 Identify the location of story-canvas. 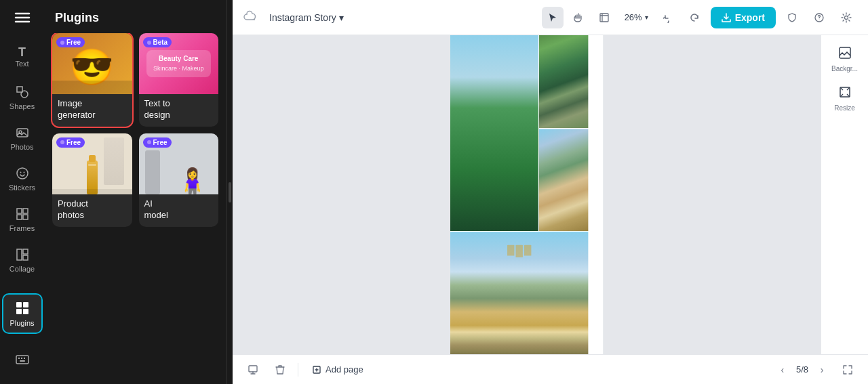
(526, 195).